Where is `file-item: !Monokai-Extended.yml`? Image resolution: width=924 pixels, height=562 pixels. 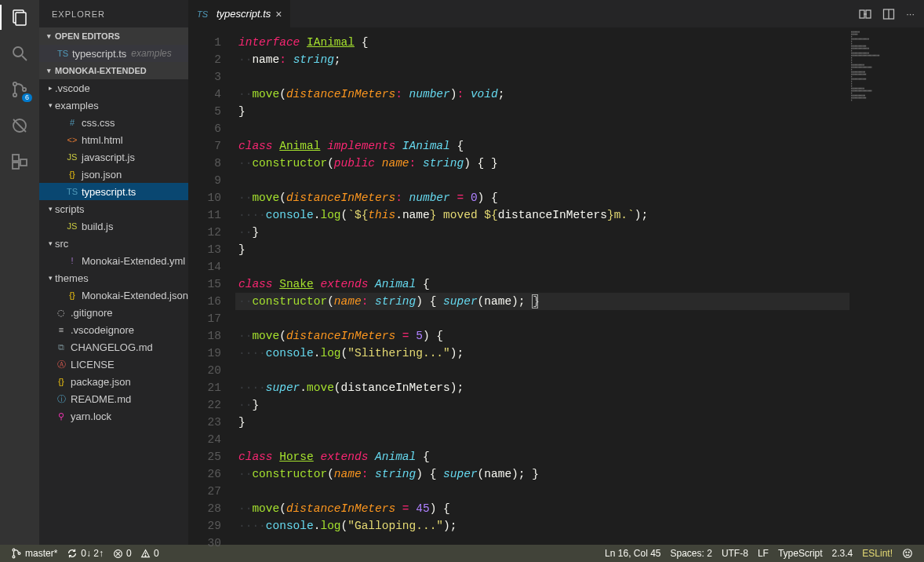 file-item: !Monokai-Extended.yml is located at coordinates (114, 261).